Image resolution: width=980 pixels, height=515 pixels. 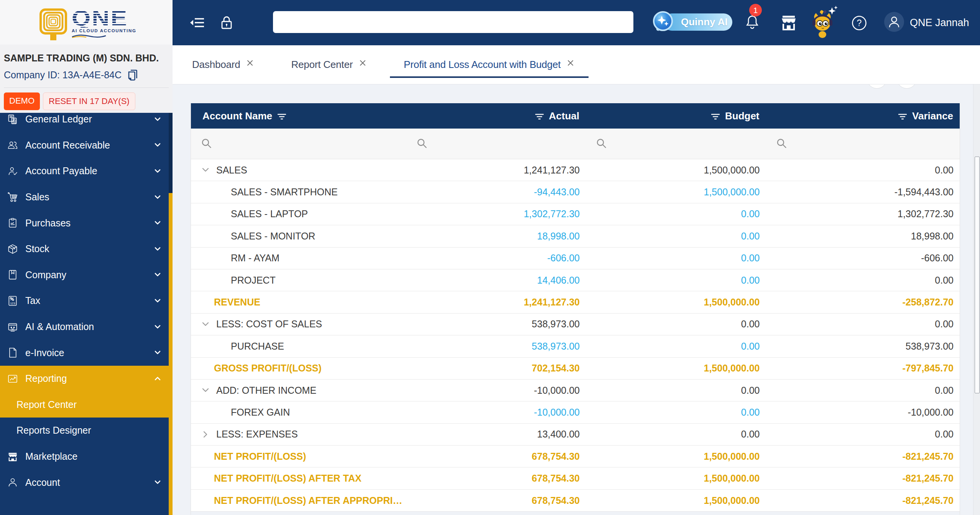 I want to click on ai-automation-icon, so click(x=13, y=327).